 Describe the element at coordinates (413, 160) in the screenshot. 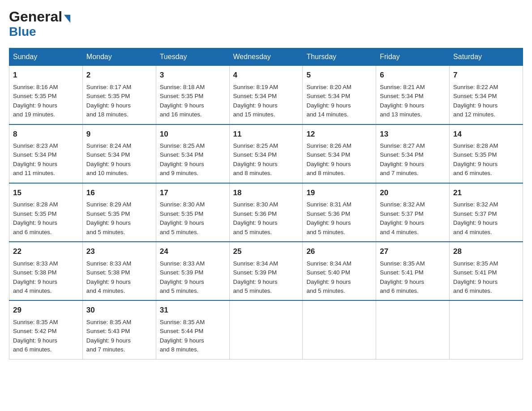

I see `day-info: Sunrise: 8:27 AMSunset: 5:34 PMDaylight:…` at that location.